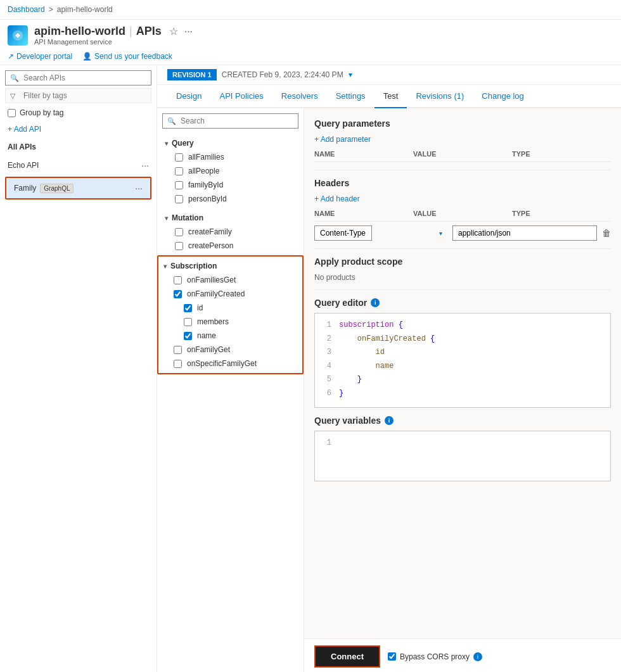  I want to click on onFamilyGet-checkbox, so click(177, 350).